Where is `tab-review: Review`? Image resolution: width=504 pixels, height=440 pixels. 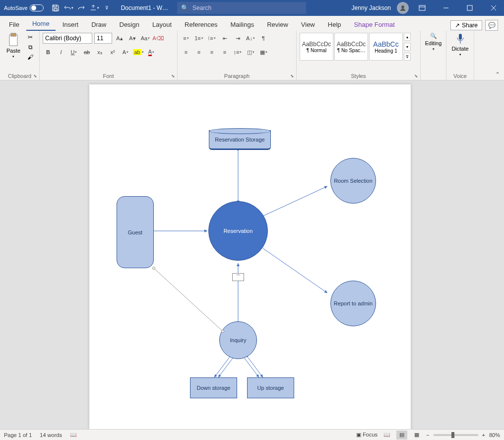 tab-review: Review is located at coordinates (278, 25).